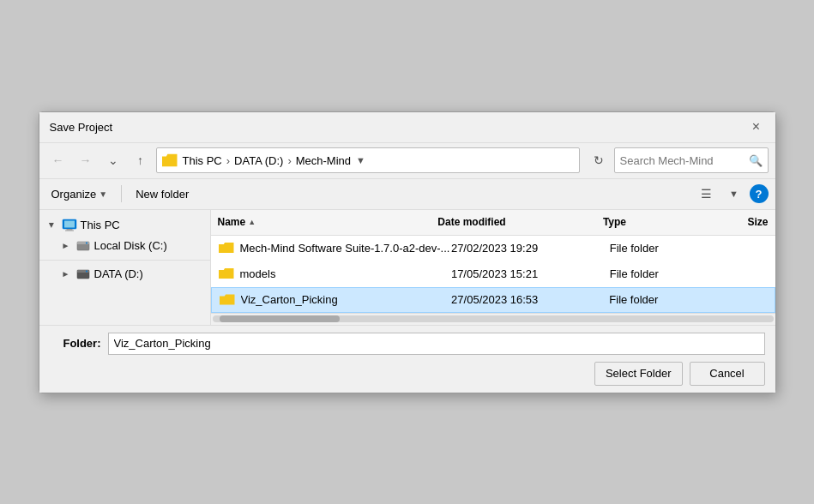 This screenshot has height=504, width=814. Describe the element at coordinates (493, 274) in the screenshot. I see `table-row: models 17/05/2023 15:21 File folder` at that location.